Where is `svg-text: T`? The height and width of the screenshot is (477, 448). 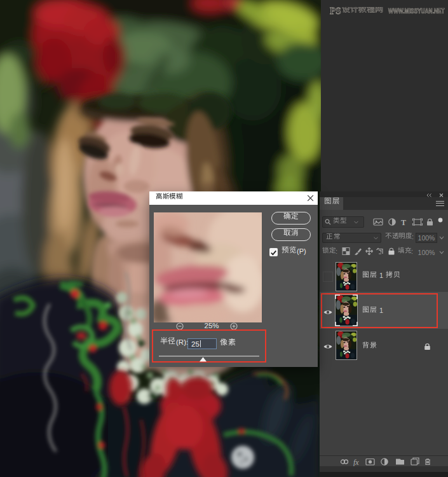 svg-text: T is located at coordinates (404, 223).